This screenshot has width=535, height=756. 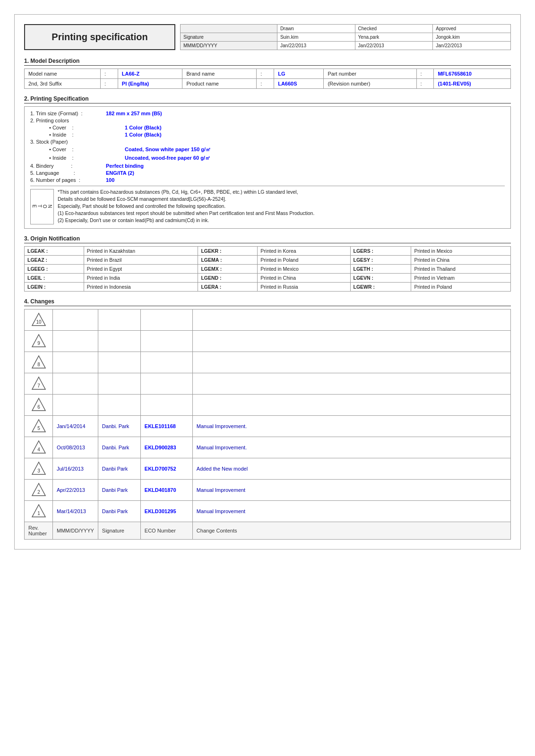 I want to click on stock-label: 3. Stock (Paper), so click(x=68, y=142).